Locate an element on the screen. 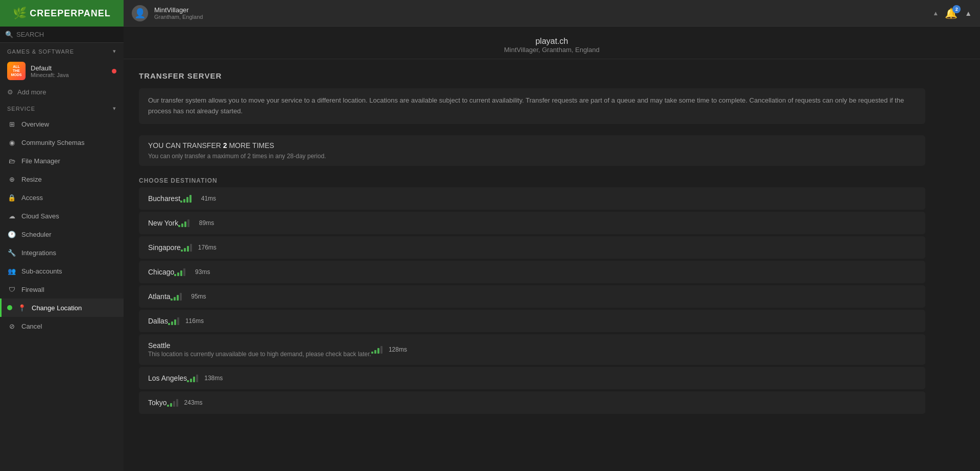 This screenshot has width=980, height=471. topbar-right: 🔔 2 ▲ is located at coordinates (958, 13).